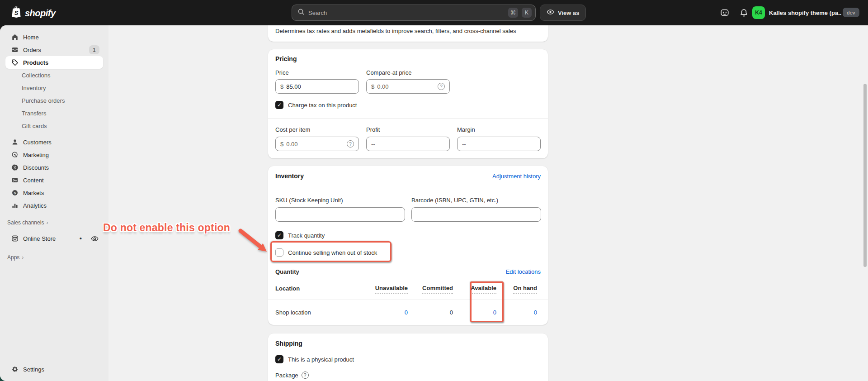  I want to click on products-icon, so click(14, 62).